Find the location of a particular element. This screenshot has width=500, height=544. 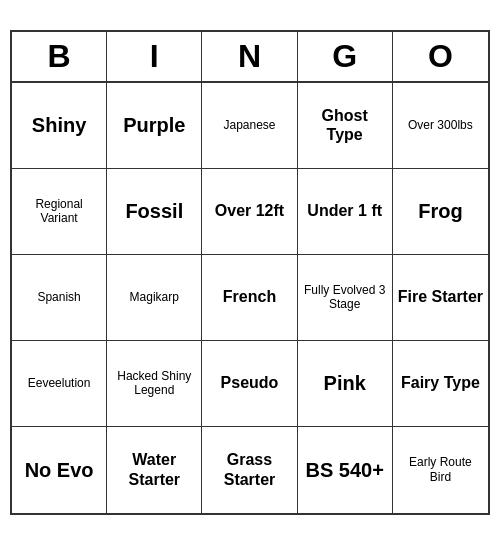

bingo-cell: Shiny is located at coordinates (60, 126).